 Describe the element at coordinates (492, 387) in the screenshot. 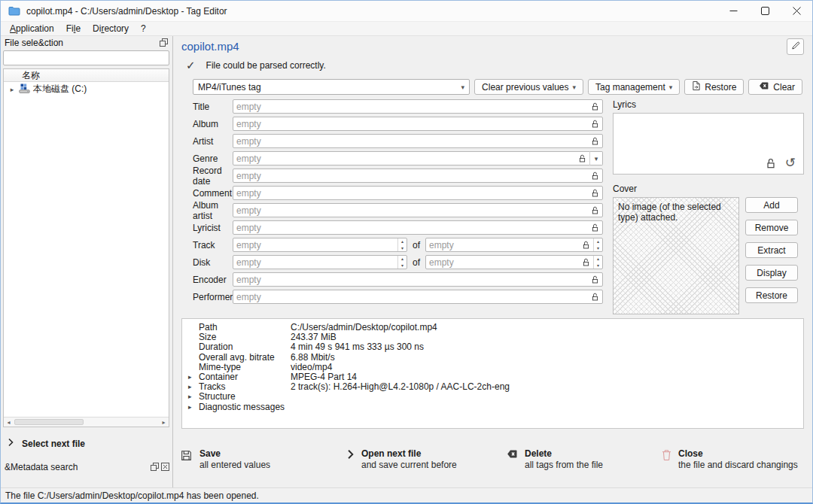

I see `info-row: ▸Tracks2 track(s): H.264-High@L4.2-1080p…` at that location.